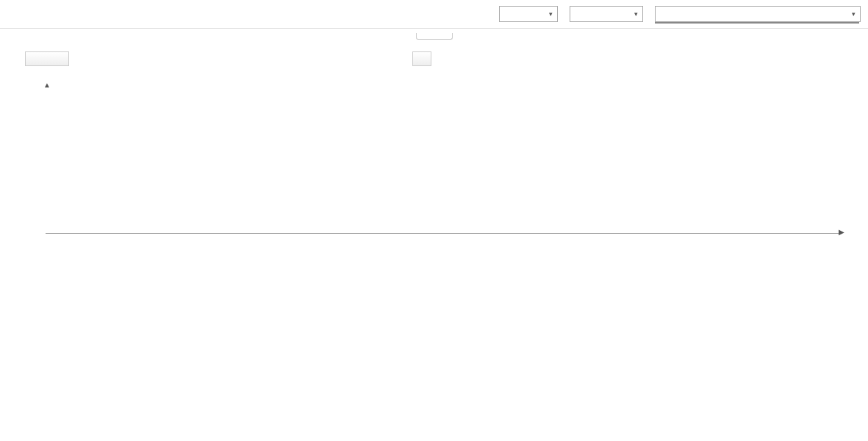 The height and width of the screenshot is (441, 868). I want to click on y-axis-arrow-icon: ▲, so click(47, 85).